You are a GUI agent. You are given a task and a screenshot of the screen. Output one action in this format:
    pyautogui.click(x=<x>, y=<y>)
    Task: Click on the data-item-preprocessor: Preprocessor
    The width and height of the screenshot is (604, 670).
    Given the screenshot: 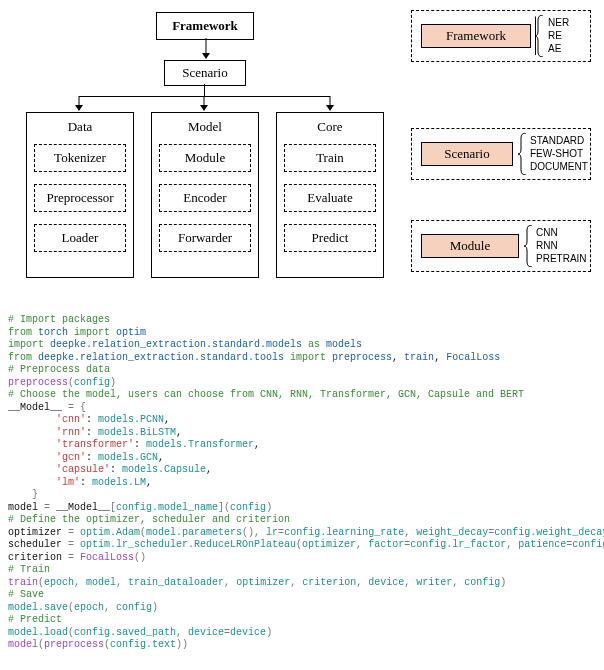 What is the action you would take?
    pyautogui.click(x=80, y=198)
    